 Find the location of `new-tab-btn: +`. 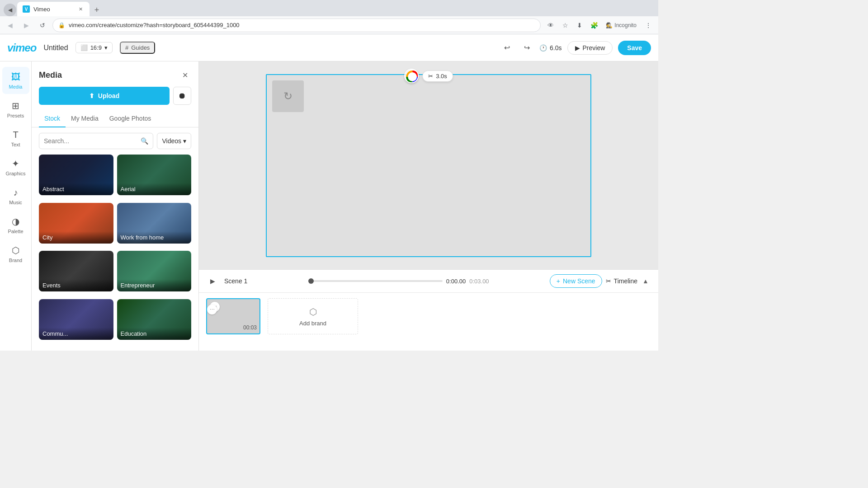

new-tab-btn: + is located at coordinates (97, 10).